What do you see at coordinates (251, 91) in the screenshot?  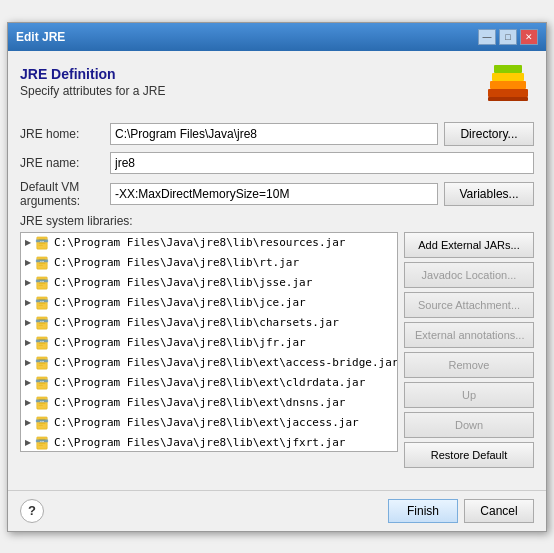 I see `section-subtitle: Specify attributes for a JRE` at bounding box center [251, 91].